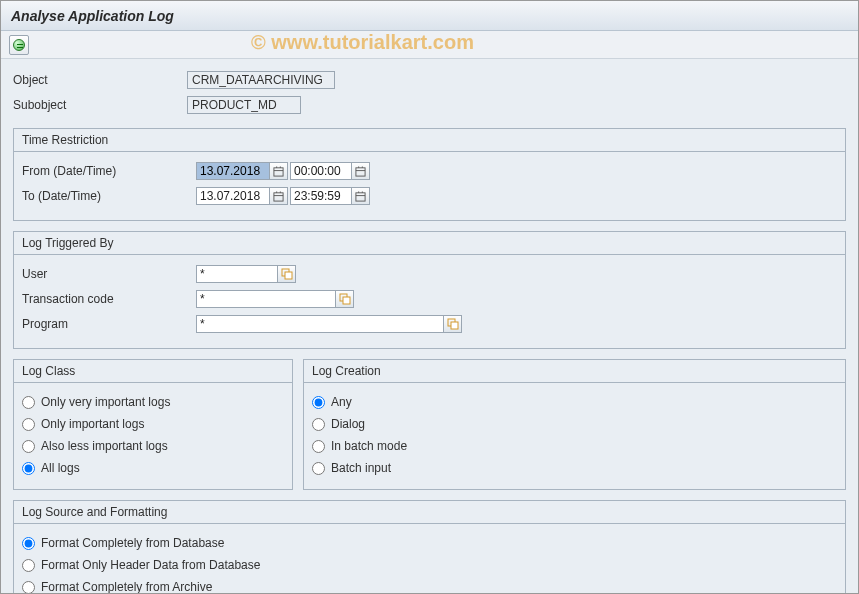 This screenshot has width=859, height=594. I want to click on time-restriction-title: Time Restriction, so click(430, 140).